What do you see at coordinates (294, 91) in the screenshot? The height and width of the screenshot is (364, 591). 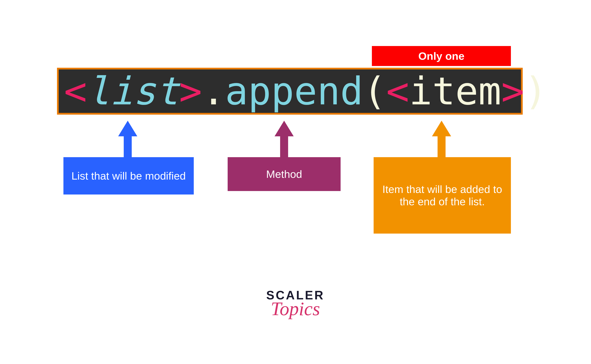 I see `code-append-method: append` at bounding box center [294, 91].